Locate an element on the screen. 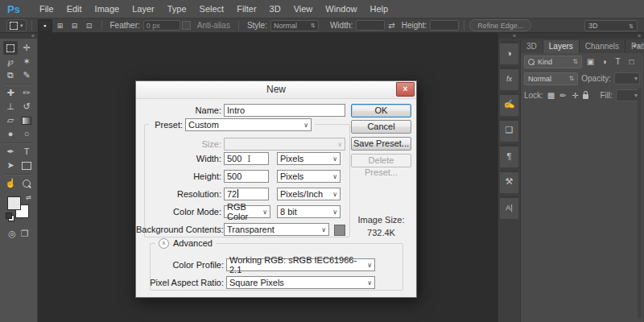 This screenshot has width=644, height=322. menu-view: View is located at coordinates (303, 9).